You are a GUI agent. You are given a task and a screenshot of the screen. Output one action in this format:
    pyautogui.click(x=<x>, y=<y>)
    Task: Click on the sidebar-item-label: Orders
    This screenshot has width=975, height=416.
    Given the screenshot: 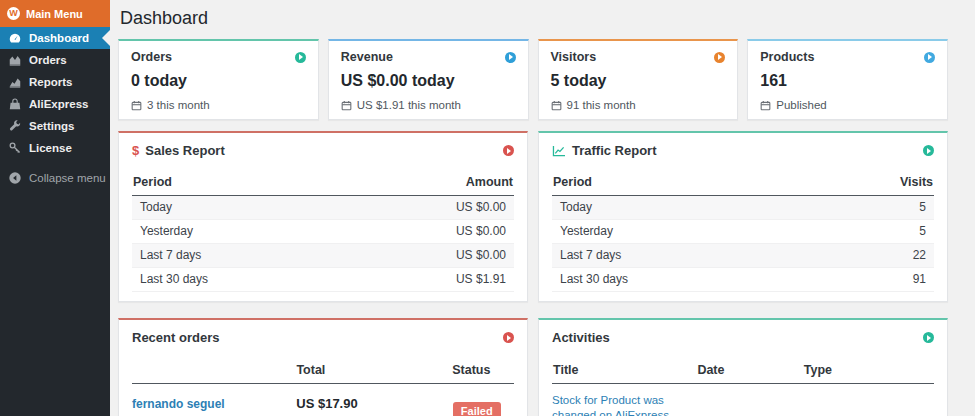 What is the action you would take?
    pyautogui.click(x=48, y=60)
    